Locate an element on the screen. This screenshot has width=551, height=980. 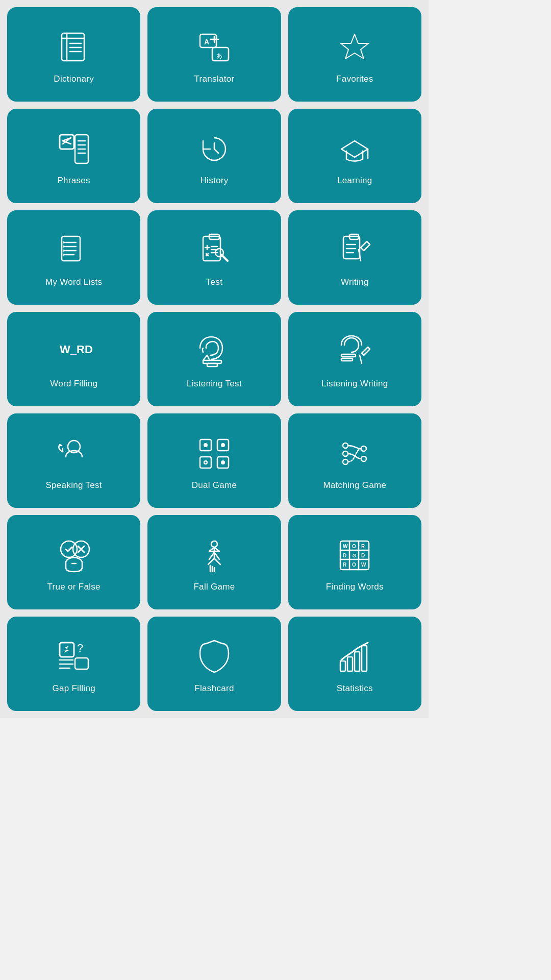
phrases-label: Phrases is located at coordinates (73, 181).